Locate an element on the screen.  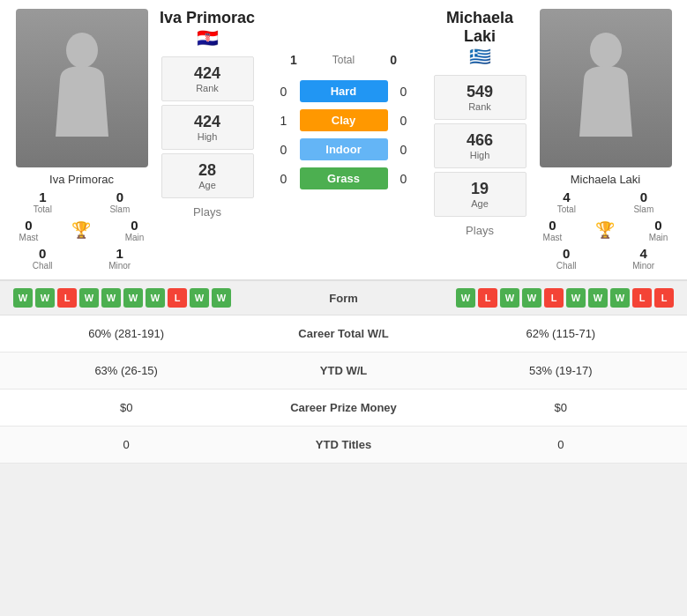
ytd-titles-row: 0 YTD Titles 0 is located at coordinates (344, 445).